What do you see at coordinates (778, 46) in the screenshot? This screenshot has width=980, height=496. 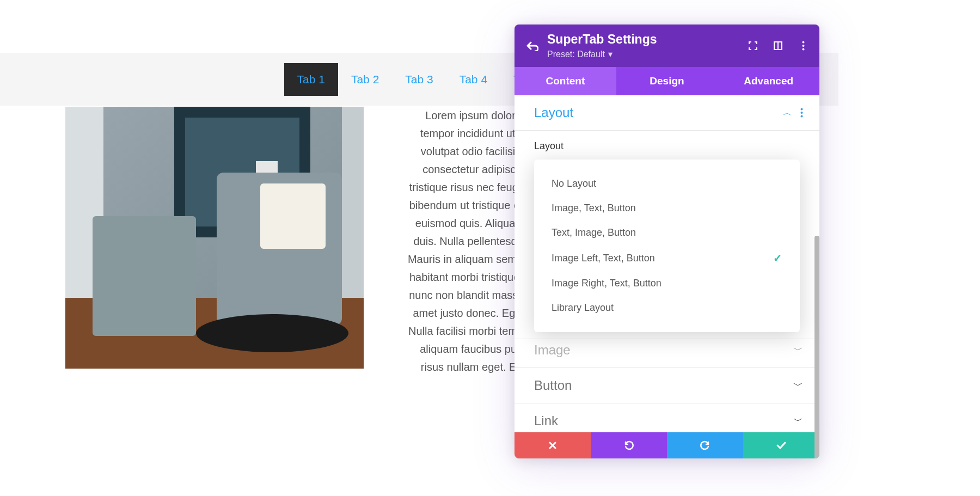 I see `columns-icon` at bounding box center [778, 46].